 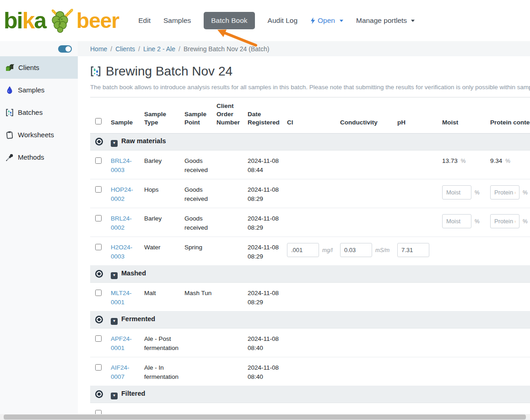 What do you see at coordinates (229, 21) in the screenshot?
I see `nav-batch-book: Batch Book` at bounding box center [229, 21].